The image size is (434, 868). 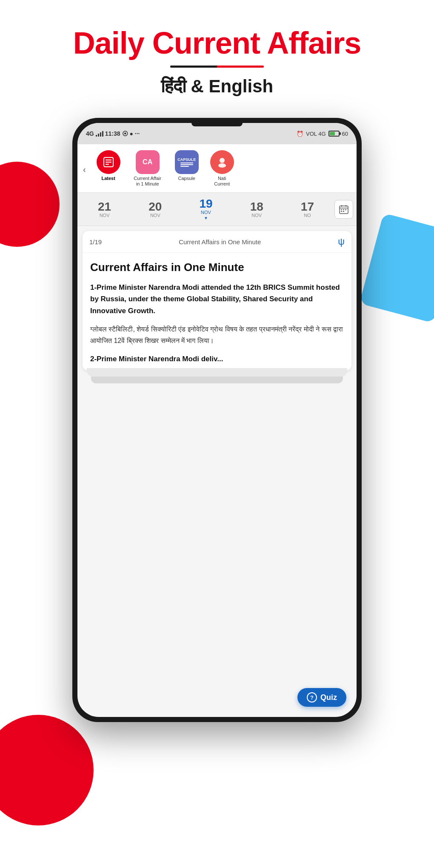 I want to click on status-time: 11:38, so click(x=113, y=134).